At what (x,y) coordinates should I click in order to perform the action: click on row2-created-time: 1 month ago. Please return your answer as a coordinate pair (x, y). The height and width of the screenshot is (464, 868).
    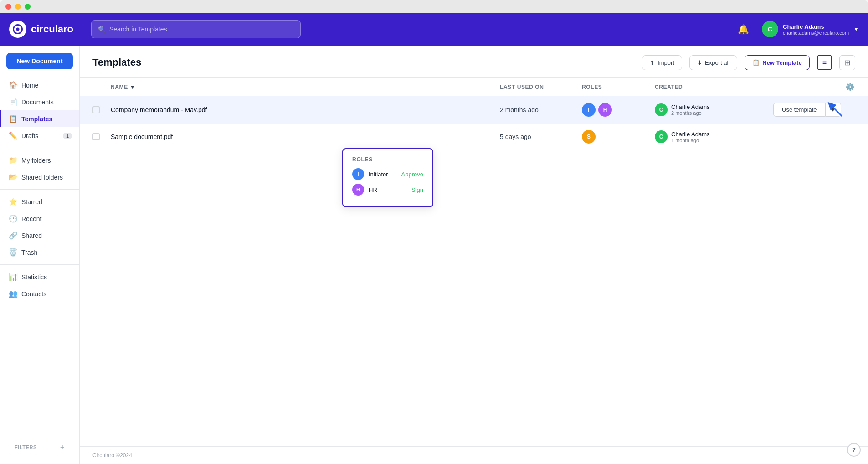
    Looking at the image, I should click on (691, 140).